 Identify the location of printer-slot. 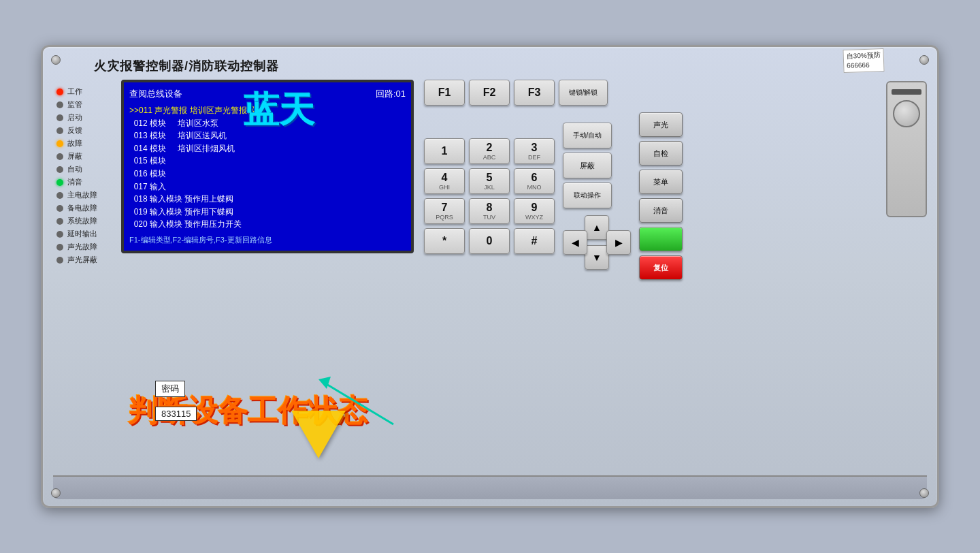
(906, 92).